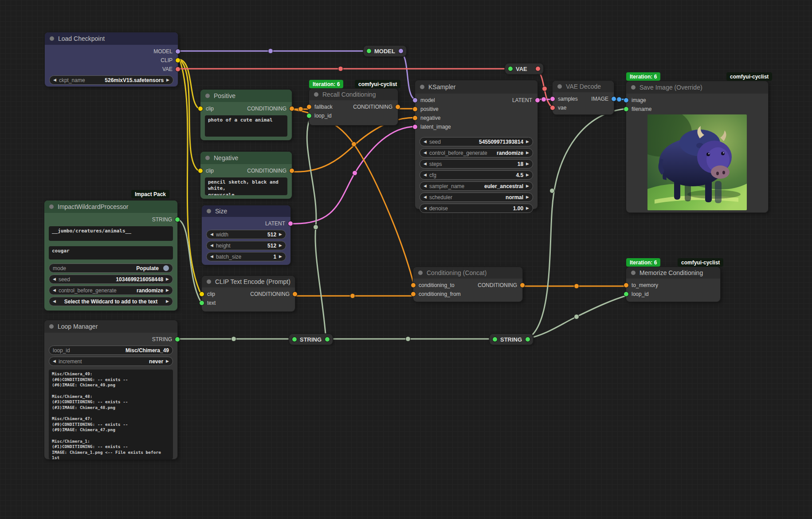 This screenshot has width=812, height=519. I want to click on node-string-reroute-2: STRING, so click(511, 339).